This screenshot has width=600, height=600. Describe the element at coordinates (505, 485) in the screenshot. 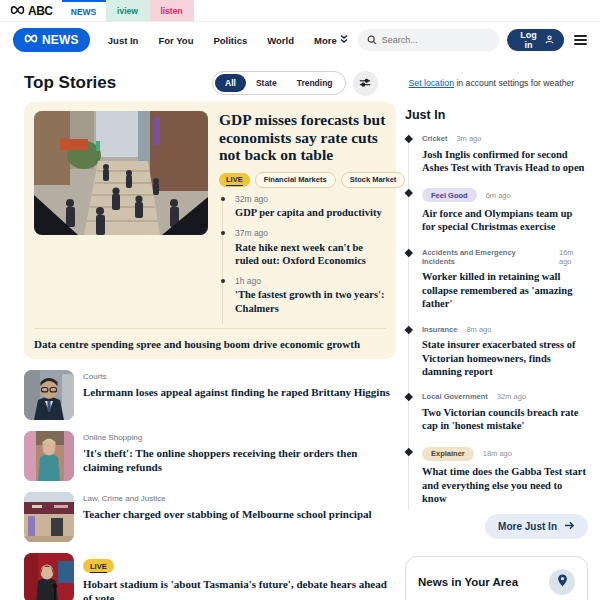

I see `item-headline: What time does the Gabba Test start and …` at that location.